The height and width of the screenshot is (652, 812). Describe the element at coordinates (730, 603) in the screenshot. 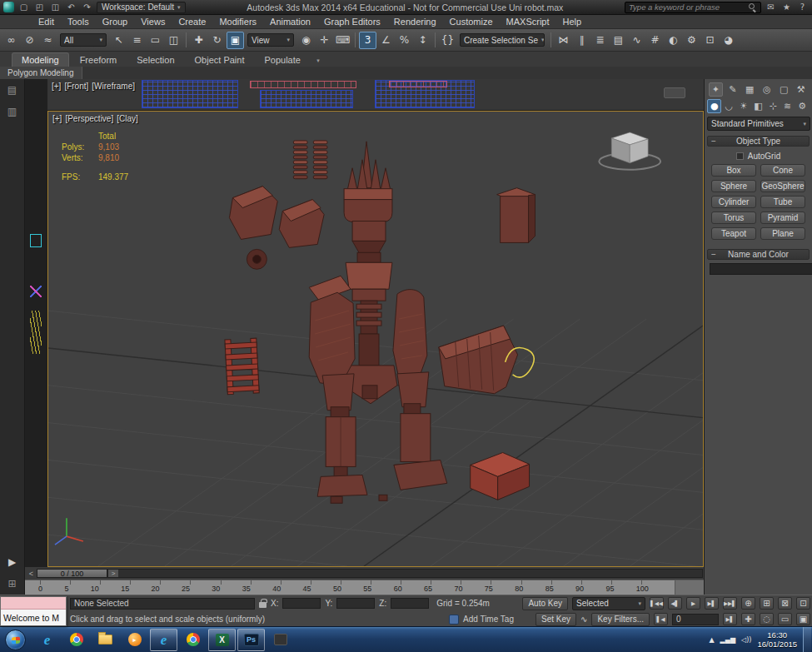

I see `go-to-end-button: ▶▶▌` at that location.